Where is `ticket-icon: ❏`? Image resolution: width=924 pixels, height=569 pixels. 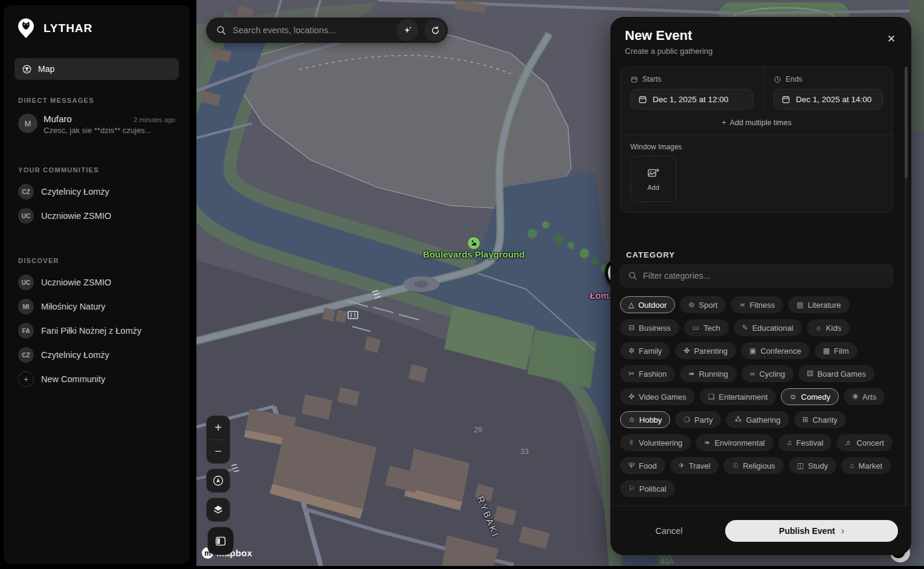
ticket-icon: ❏ is located at coordinates (712, 397).